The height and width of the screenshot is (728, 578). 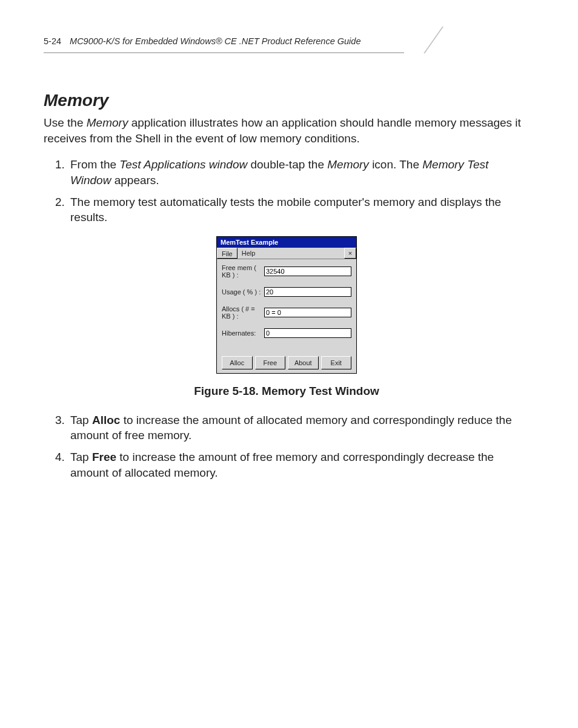 What do you see at coordinates (287, 101) in the screenshot?
I see `section-title: Memory` at bounding box center [287, 101].